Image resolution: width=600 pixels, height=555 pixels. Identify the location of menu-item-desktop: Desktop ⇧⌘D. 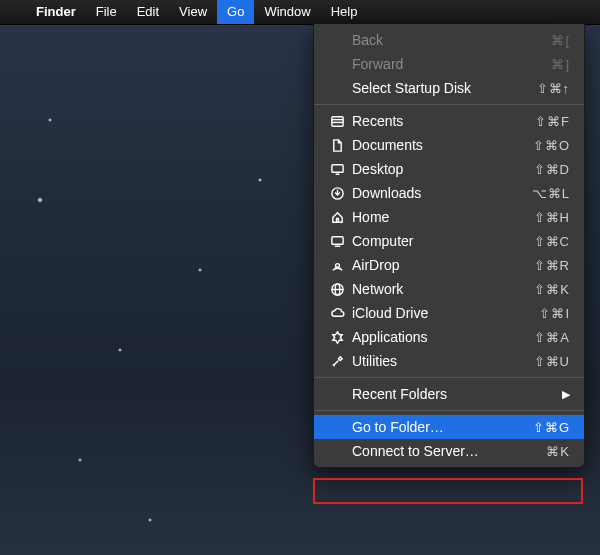
(449, 169).